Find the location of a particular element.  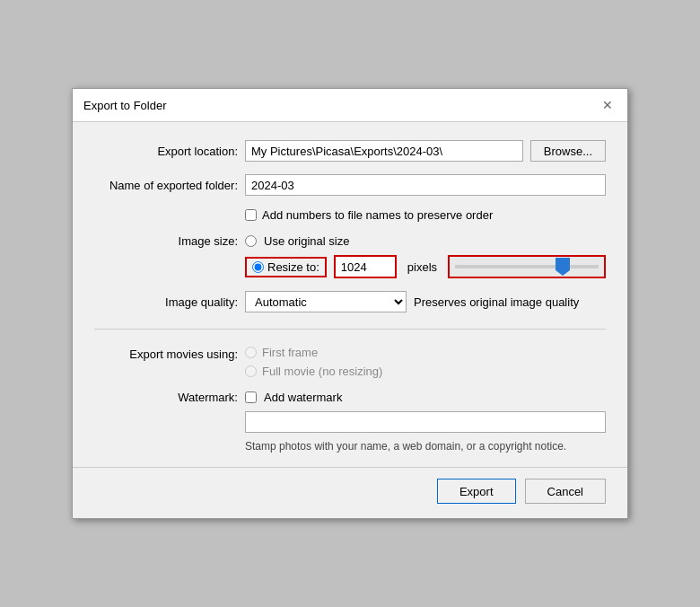

dialog-footer: Export Cancel is located at coordinates (350, 492).